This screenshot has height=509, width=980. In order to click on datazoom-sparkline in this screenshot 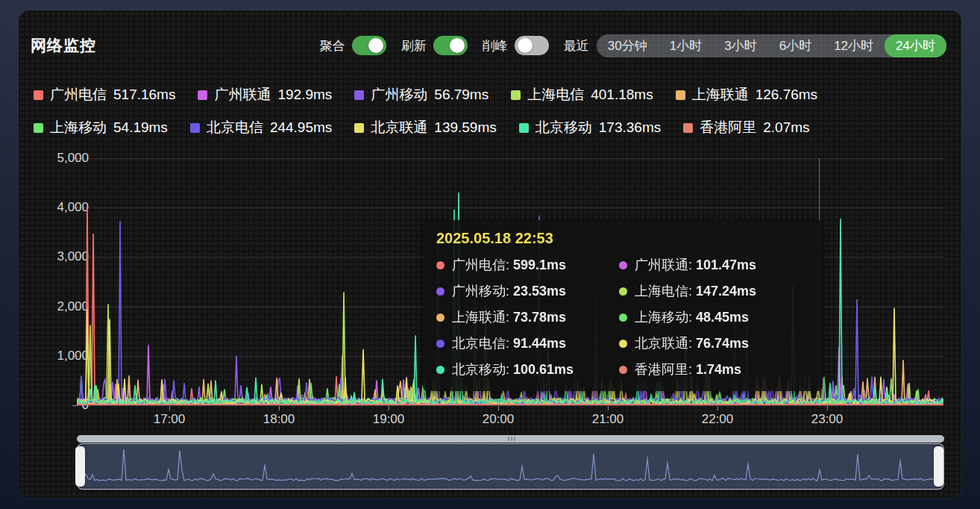, I will do `click(510, 467)`.